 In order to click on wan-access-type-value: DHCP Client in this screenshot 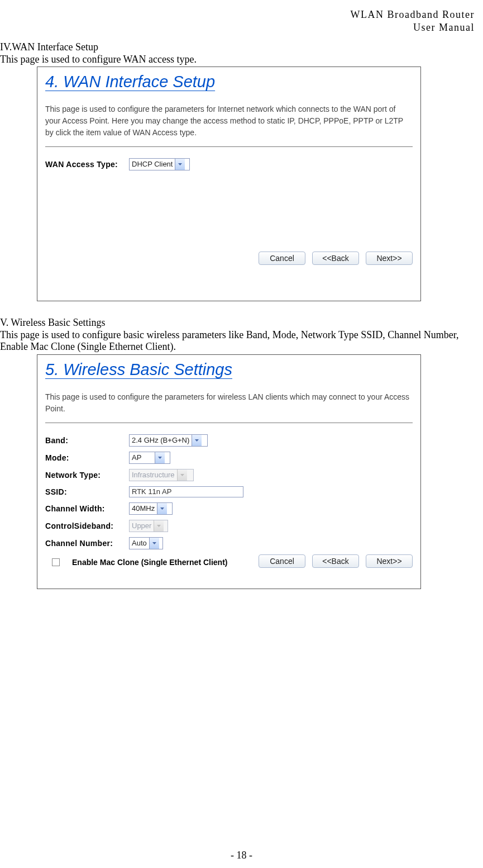, I will do `click(153, 164)`.